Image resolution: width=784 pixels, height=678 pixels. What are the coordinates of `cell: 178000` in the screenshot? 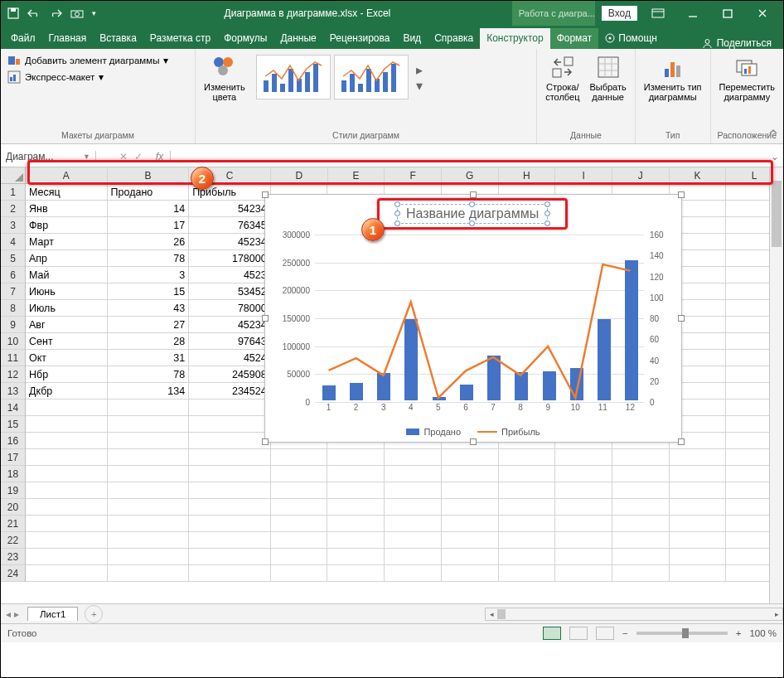 It's located at (230, 259).